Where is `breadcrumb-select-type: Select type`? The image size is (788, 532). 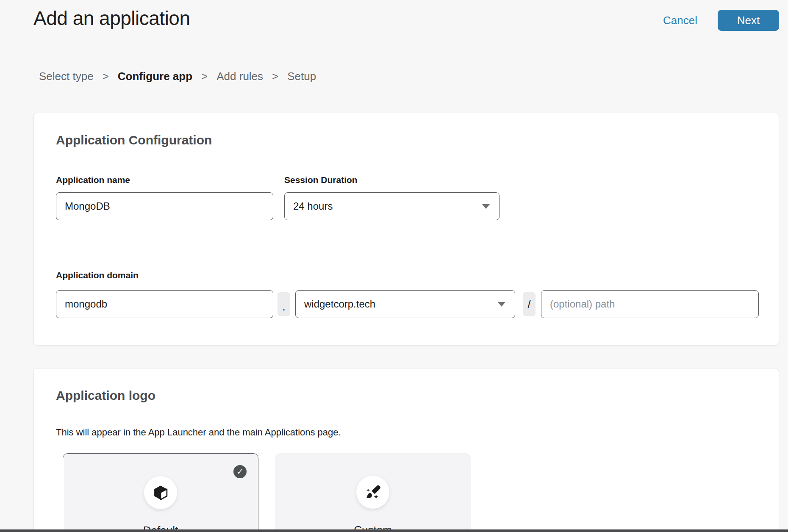 breadcrumb-select-type: Select type is located at coordinates (66, 76).